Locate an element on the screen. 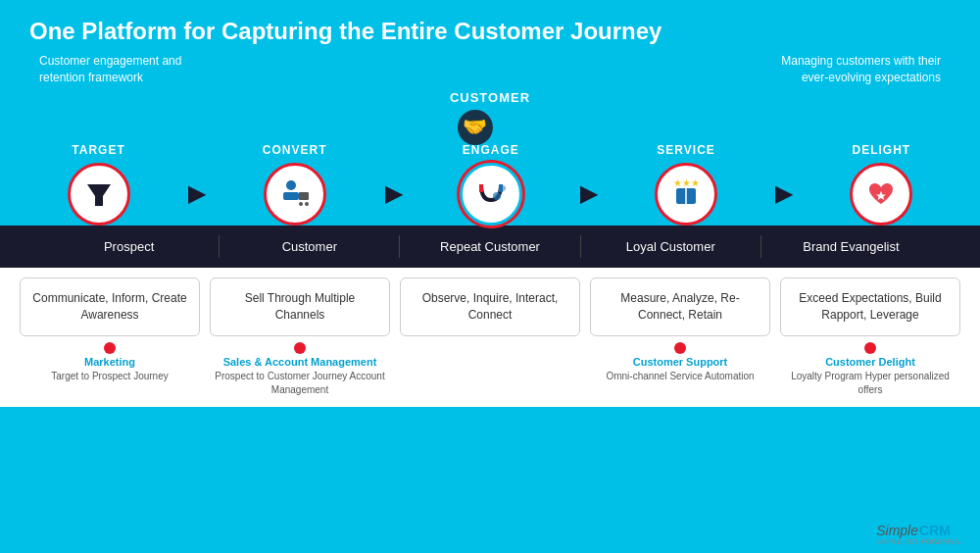 This screenshot has height=553, width=980. dark-bar-brand: Brand Evangelist is located at coordinates (851, 247).